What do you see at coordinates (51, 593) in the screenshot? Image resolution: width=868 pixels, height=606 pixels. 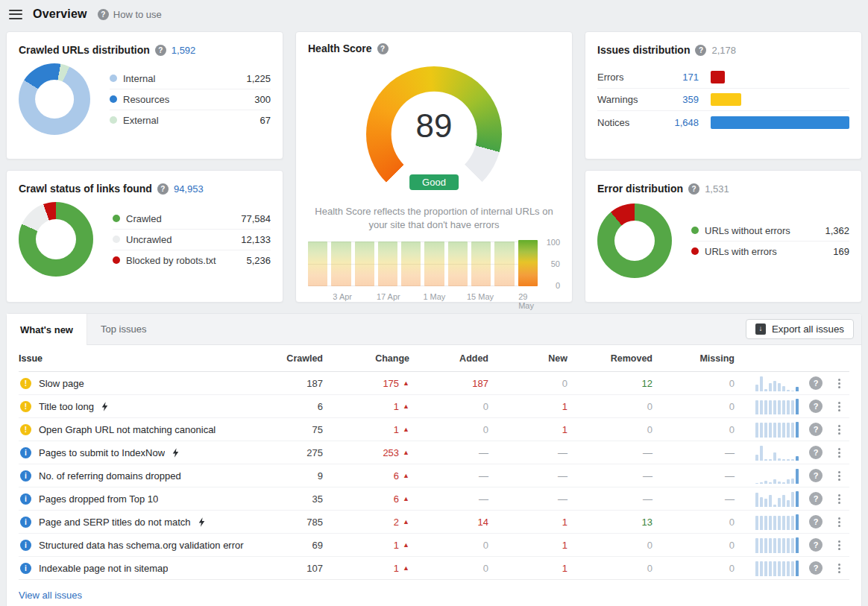 I see `view-all-issues-link: View all issues` at bounding box center [51, 593].